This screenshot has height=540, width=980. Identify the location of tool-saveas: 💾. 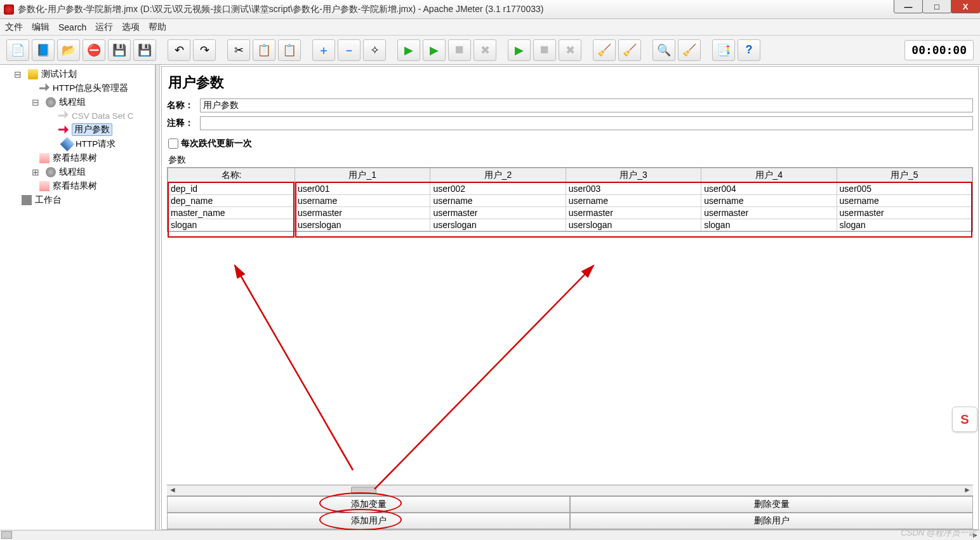
(145, 50).